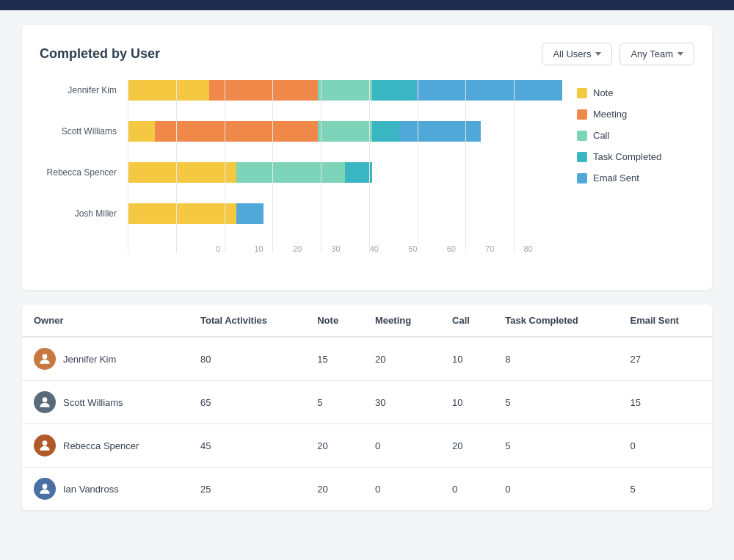  I want to click on table-row: Ian Vandross25200005, so click(367, 489).